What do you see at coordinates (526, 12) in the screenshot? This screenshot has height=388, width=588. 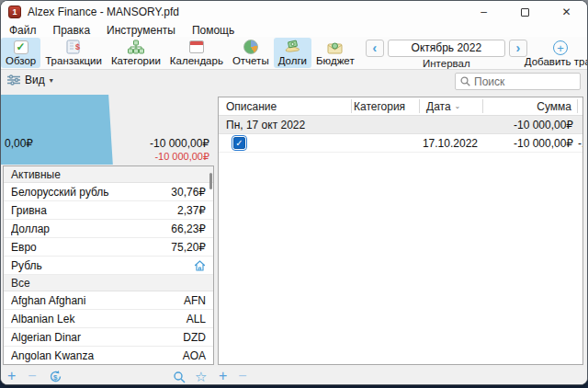 I see `window-controls: – ✕` at bounding box center [526, 12].